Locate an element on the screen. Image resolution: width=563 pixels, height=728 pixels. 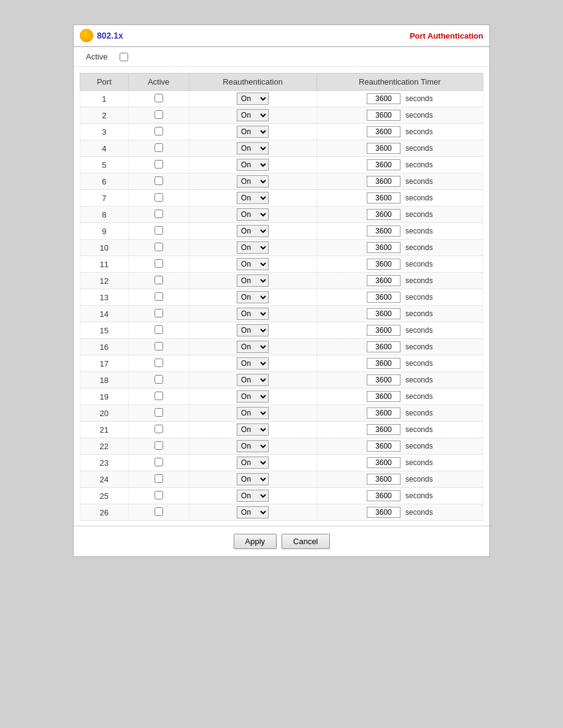
cancel-button: Cancel is located at coordinates (305, 542).